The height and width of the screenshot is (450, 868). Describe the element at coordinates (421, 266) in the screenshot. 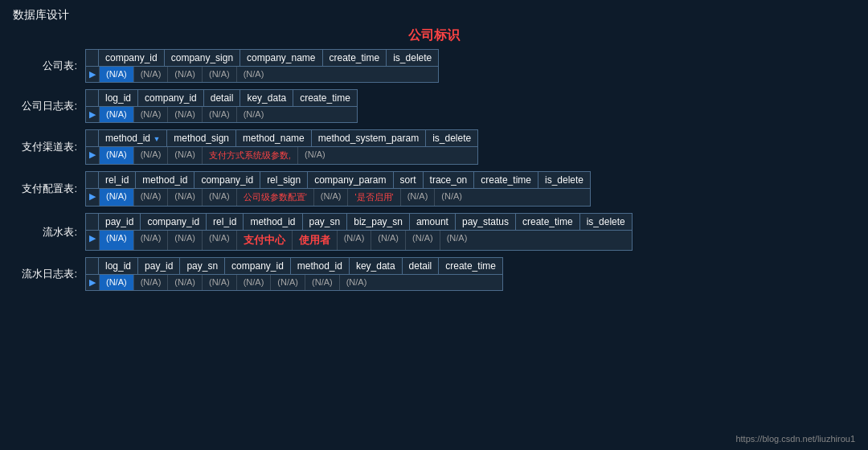

I see `col-header-5-6: detail` at that location.